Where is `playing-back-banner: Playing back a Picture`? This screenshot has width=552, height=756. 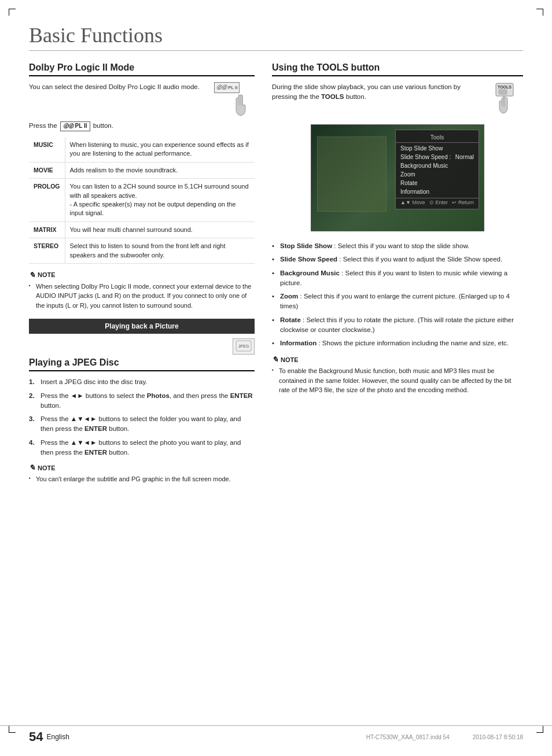
playing-back-banner: Playing back a Picture is located at coordinates (142, 326).